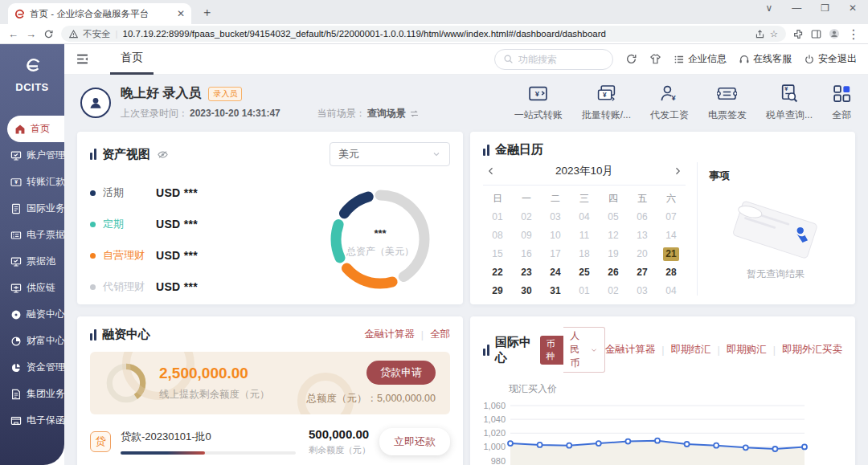  Describe the element at coordinates (48, 34) in the screenshot. I see `reload-icon` at that location.